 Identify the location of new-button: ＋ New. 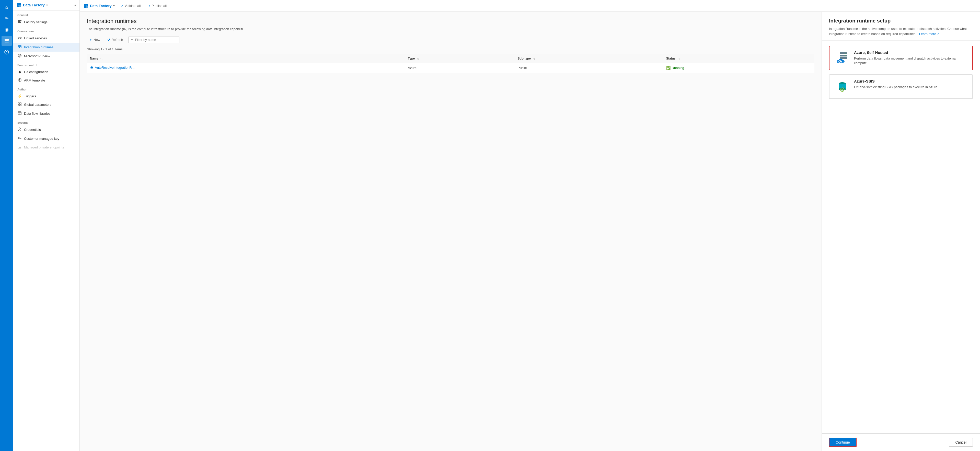
(94, 40).